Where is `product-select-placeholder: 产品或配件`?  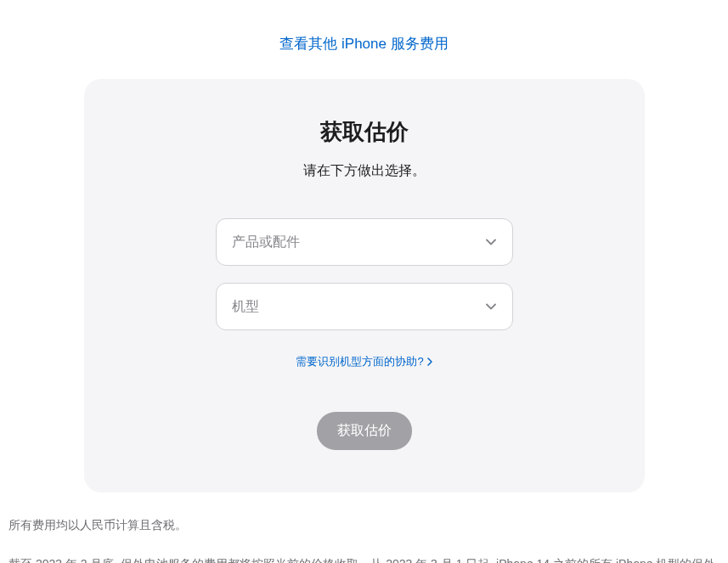
product-select-placeholder: 产品或配件 is located at coordinates (266, 243).